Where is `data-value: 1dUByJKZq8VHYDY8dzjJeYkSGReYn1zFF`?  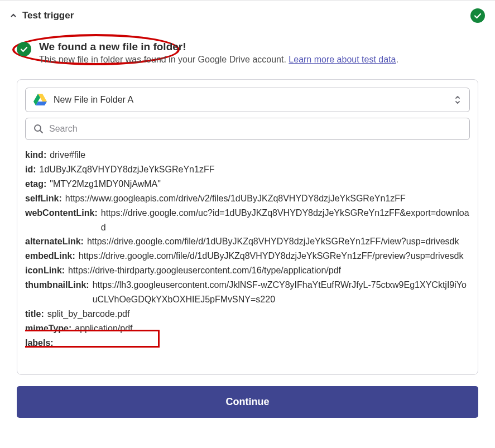 data-value: 1dUByJKZq8VHYDY8dzjJeYkSGReYn1zFF is located at coordinates (254, 170).